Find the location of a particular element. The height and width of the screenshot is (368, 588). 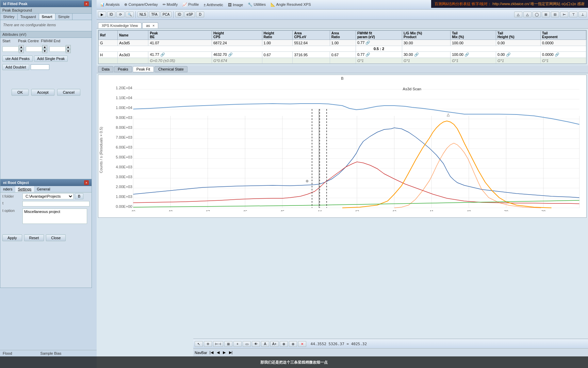

panel-close-button: × is located at coordinates (86, 4).